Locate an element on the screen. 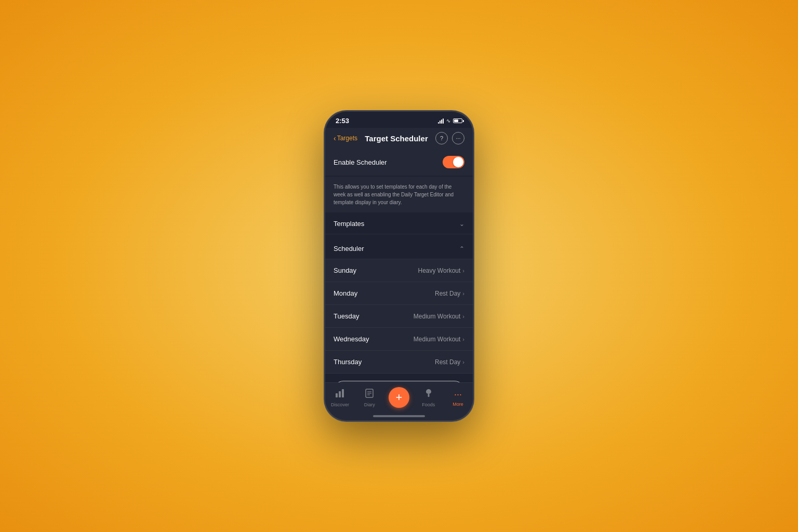  back-label: Targets is located at coordinates (347, 138).